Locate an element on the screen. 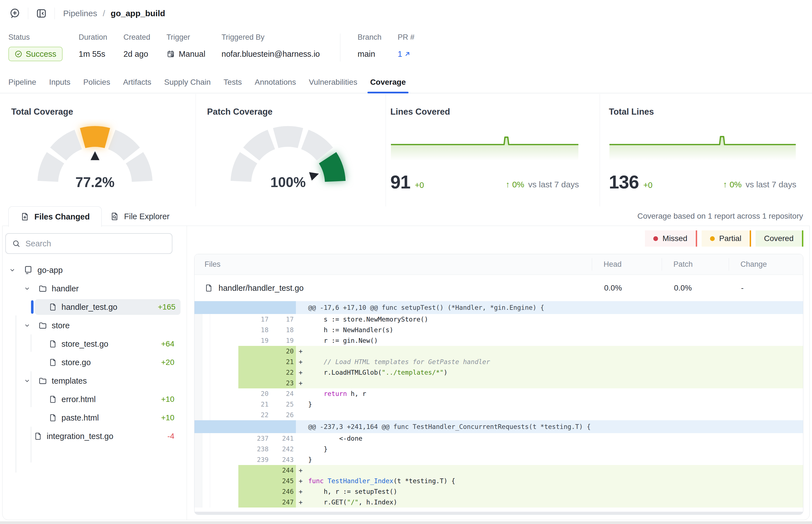 The width and height of the screenshot is (812, 524). legend-label: Missed is located at coordinates (675, 239).